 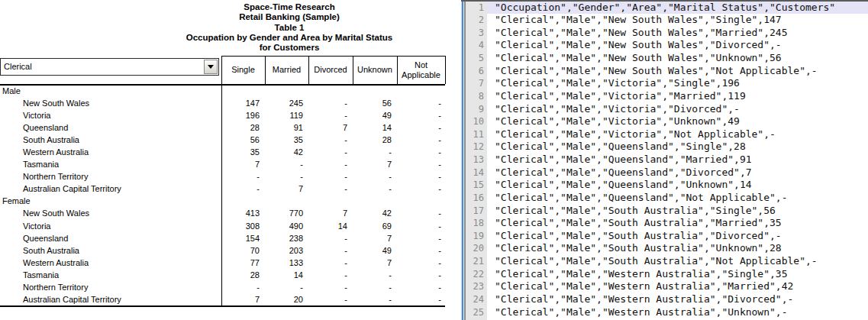 What do you see at coordinates (678, 46) in the screenshot?
I see `line-text: "Clerical","Male","New South Wales","Div…` at bounding box center [678, 46].